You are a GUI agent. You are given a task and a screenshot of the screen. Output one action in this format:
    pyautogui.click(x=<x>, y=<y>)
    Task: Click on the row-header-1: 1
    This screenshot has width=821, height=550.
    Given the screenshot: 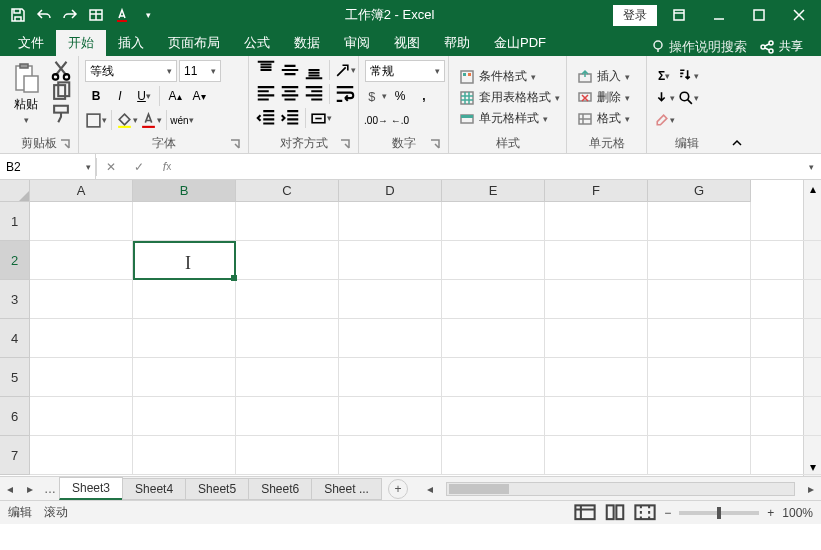 What is the action you would take?
    pyautogui.click(x=15, y=222)
    